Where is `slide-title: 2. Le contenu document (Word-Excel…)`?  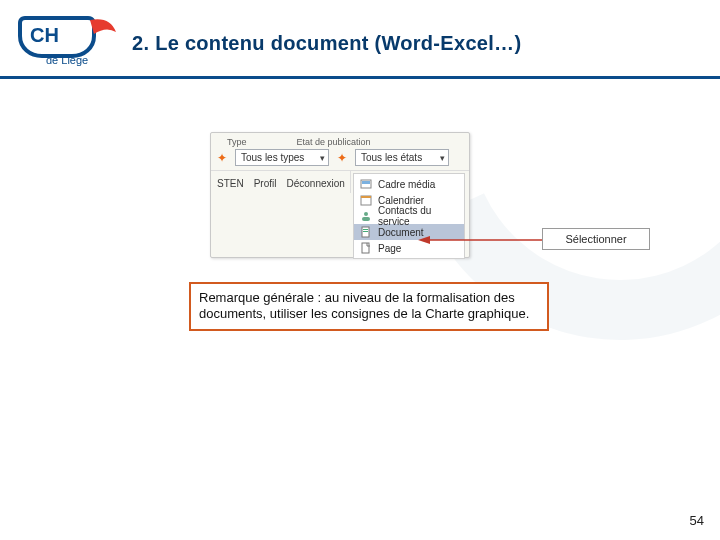
slide-title: 2. Le contenu document (Word-Excel…) is located at coordinates (326, 44).